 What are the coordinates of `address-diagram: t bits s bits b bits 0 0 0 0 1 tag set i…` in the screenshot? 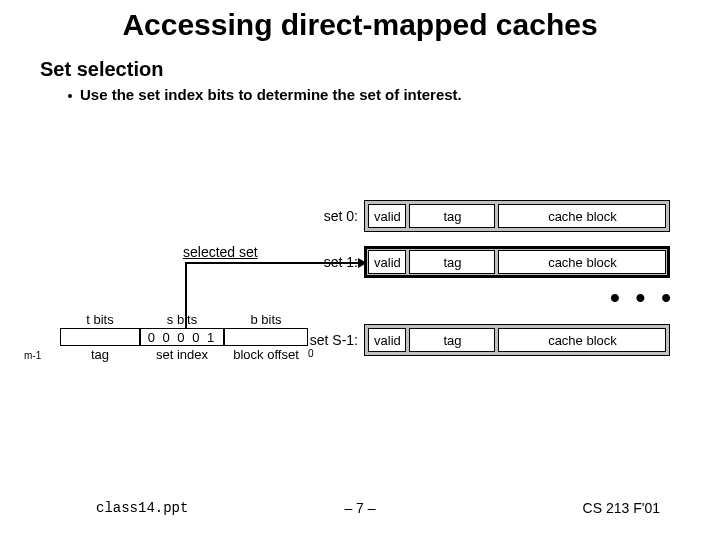 It's located at (184, 337).